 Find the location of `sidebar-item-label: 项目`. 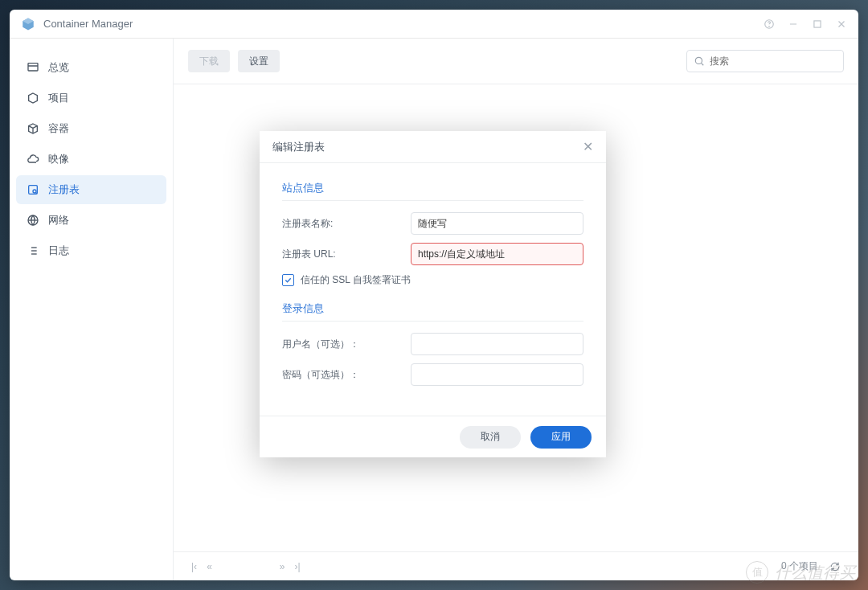

sidebar-item-label: 项目 is located at coordinates (59, 98).